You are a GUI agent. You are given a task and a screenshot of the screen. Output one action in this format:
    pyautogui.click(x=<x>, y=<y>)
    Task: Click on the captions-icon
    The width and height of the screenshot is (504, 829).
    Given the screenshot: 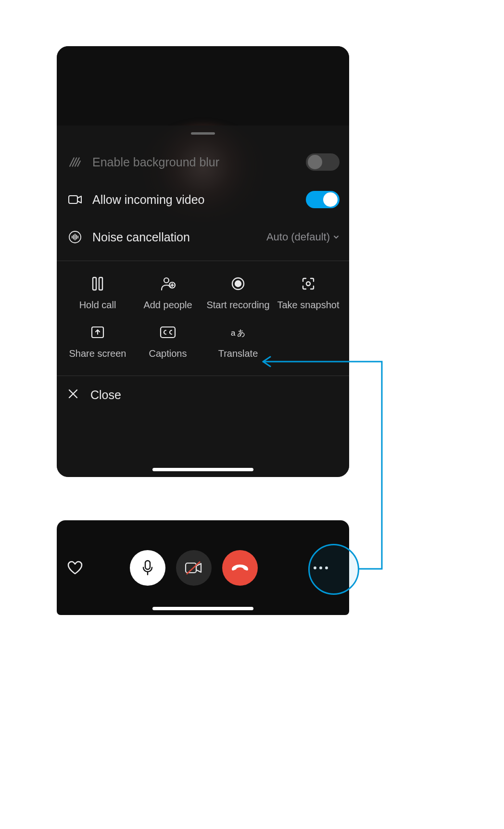 What is the action you would take?
    pyautogui.click(x=168, y=332)
    